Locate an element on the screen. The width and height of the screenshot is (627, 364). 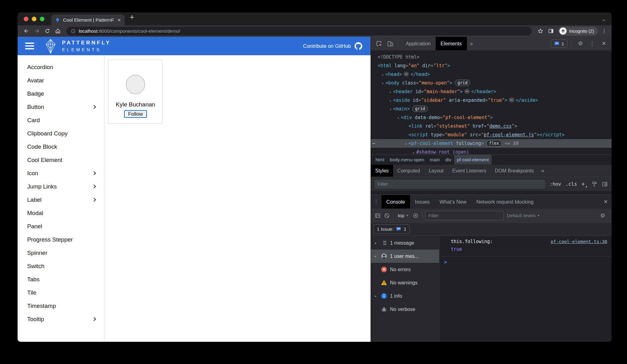
sidebar-item-button: Button is located at coordinates (61, 107).